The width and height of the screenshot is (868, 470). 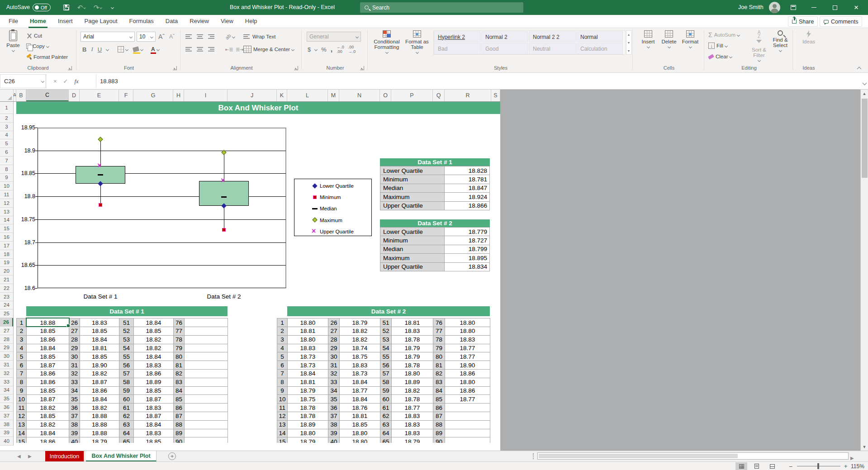 I want to click on style-good: Good, so click(x=505, y=49).